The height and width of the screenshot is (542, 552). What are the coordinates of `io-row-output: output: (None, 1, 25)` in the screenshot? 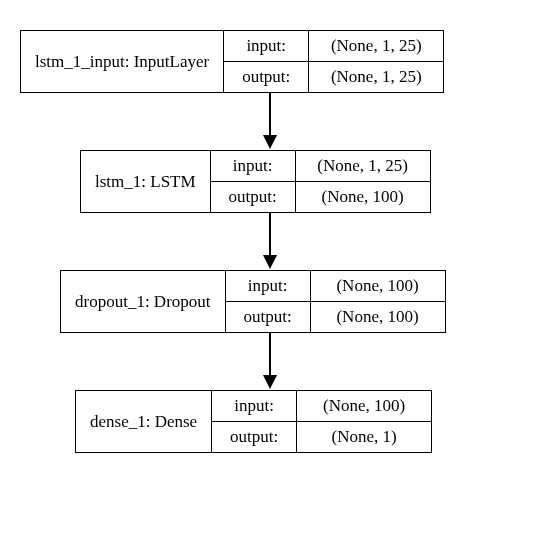 It's located at (334, 76).